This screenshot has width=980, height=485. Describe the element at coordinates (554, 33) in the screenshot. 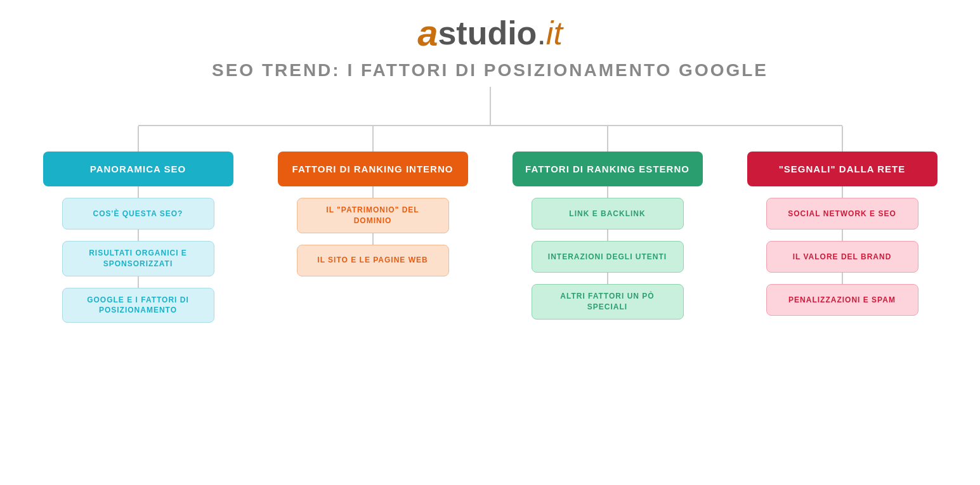

I see `logo-it: it` at that location.